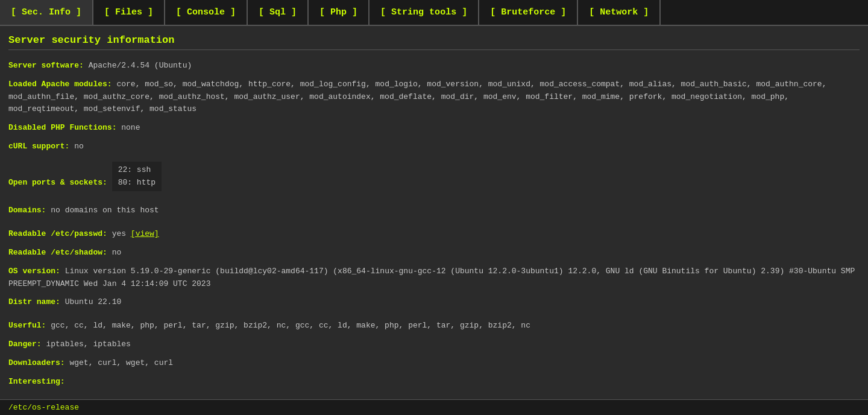 The width and height of the screenshot is (868, 415). What do you see at coordinates (434, 326) in the screenshot?
I see `userful-row: Userful: gcc, cc, ld, make, php, perl, t…` at bounding box center [434, 326].